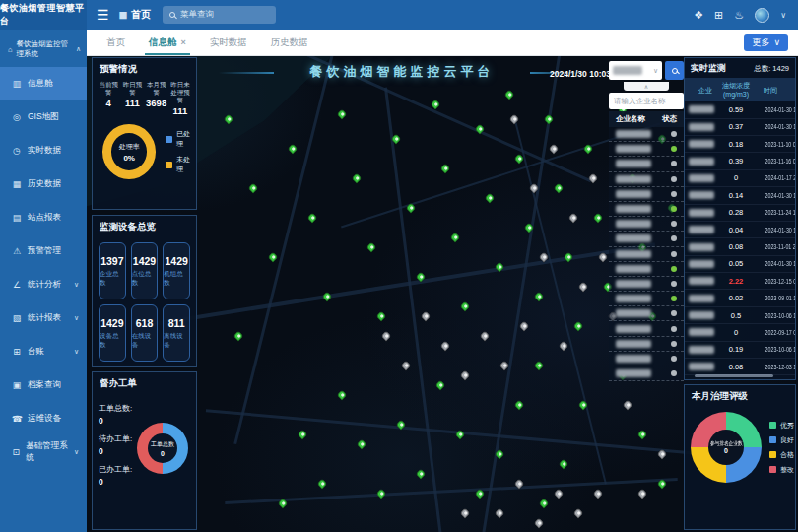  I want to click on table-row: 0.142024-01-30 10:03:00, so click(740, 195).